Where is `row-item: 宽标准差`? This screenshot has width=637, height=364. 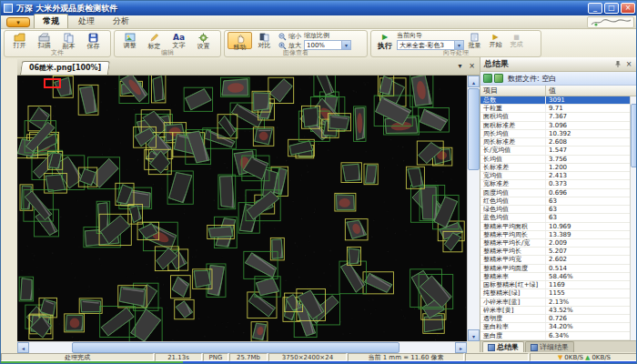 row-item: 宽标准差 is located at coordinates (513, 184).